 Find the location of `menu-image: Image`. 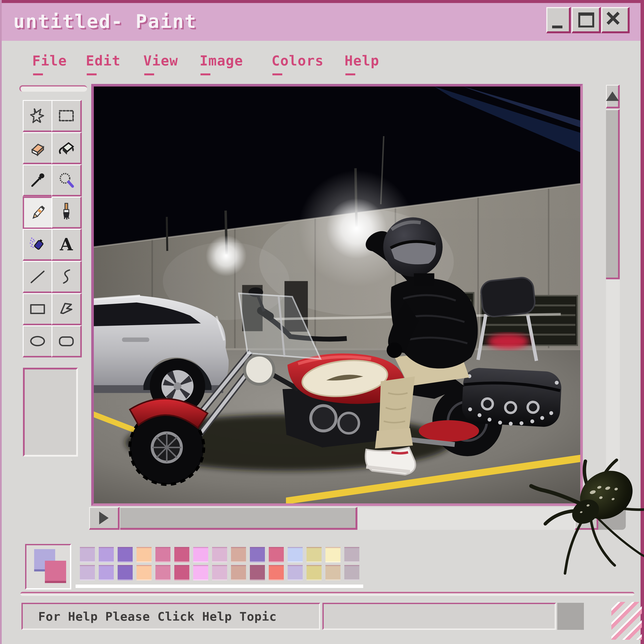

menu-image: Image is located at coordinates (221, 64).